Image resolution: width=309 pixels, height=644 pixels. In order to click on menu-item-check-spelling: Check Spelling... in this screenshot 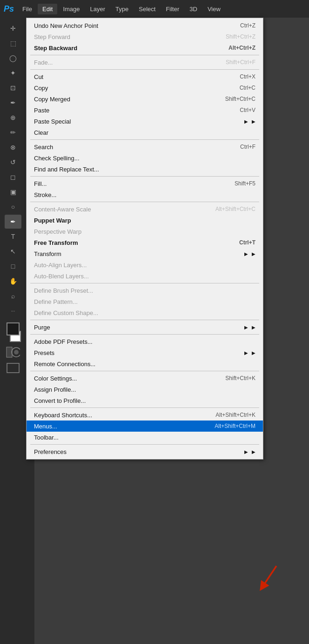, I will do `click(145, 158)`.